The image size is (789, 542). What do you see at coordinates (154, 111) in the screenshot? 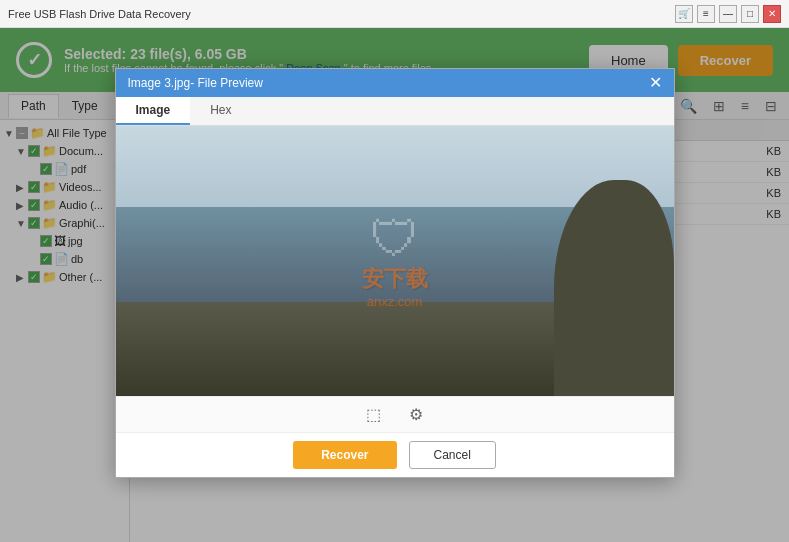
I see `modal-tab-image: Image` at bounding box center [154, 111].